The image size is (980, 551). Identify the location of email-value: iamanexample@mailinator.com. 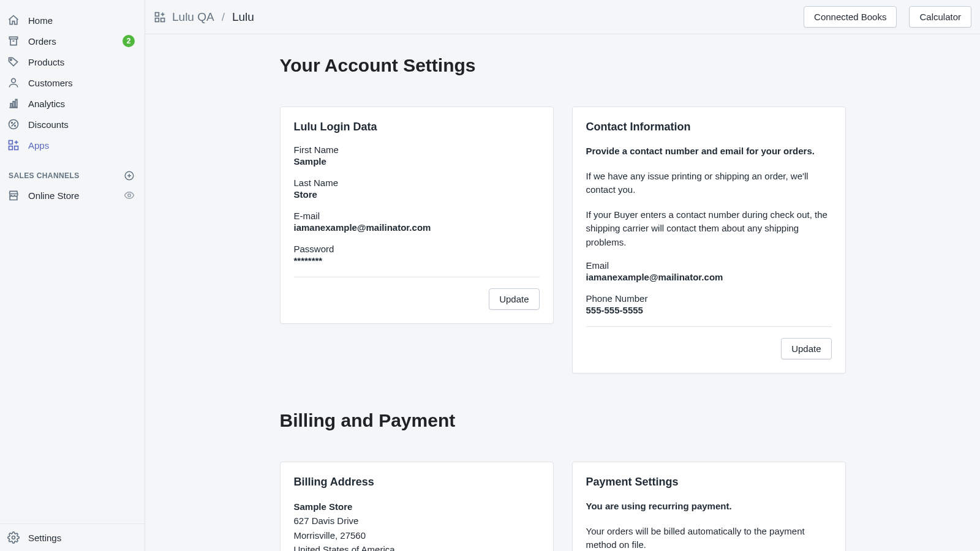
(417, 228).